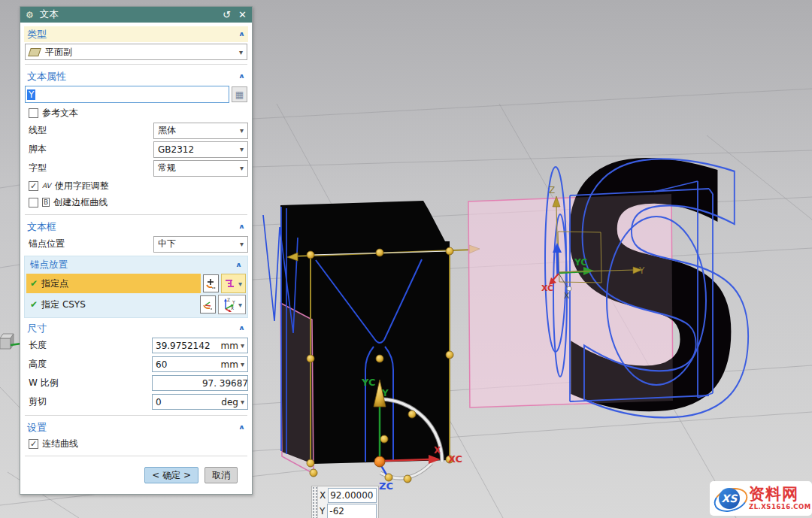 The width and height of the screenshot is (812, 518). I want to click on height-label: 高度, so click(88, 364).